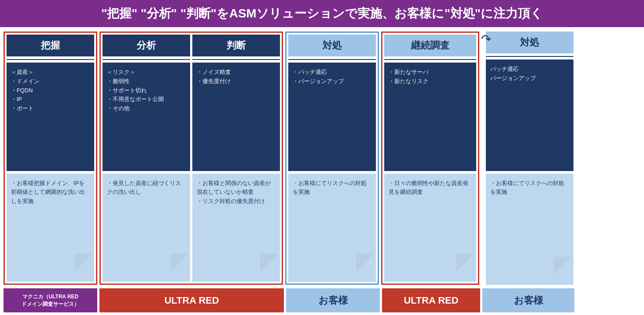 This screenshot has height=315, width=644. Describe the element at coordinates (48, 192) in the screenshot. I see `sub-text-hakuaku: ・お客様把握ドメイン、IPを初期値として網羅的な洗い出しを実施` at that location.